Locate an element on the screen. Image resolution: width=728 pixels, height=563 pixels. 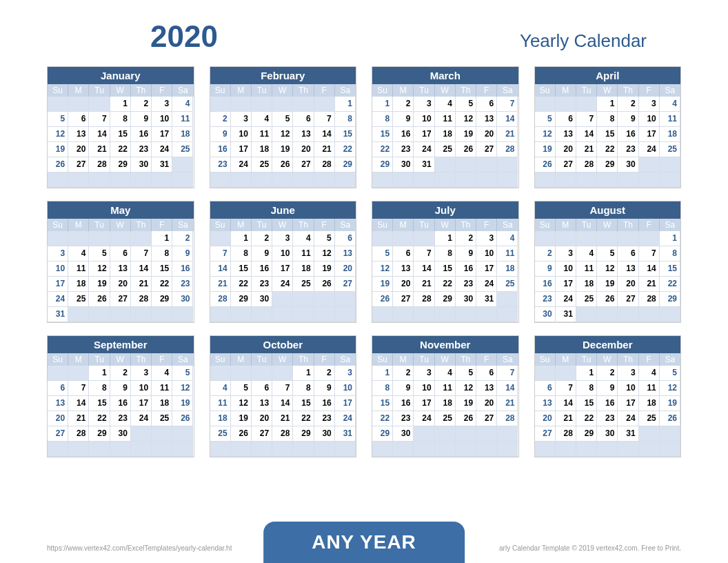
month-days: 1234567891011121314151617181920212223242… is located at coordinates (121, 277).